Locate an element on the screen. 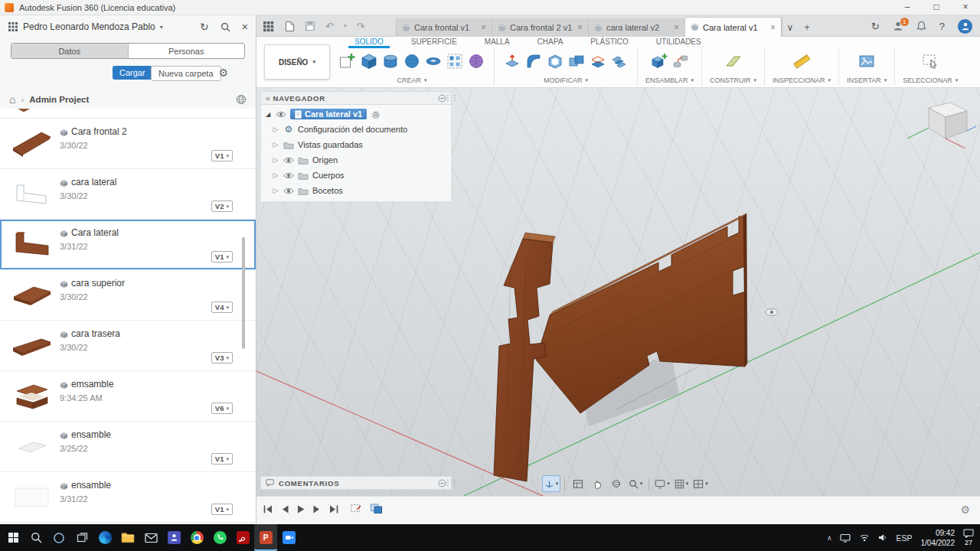 Image resolution: width=980 pixels, height=551 pixels. env-tab-solido: SOLIDO is located at coordinates (369, 43).